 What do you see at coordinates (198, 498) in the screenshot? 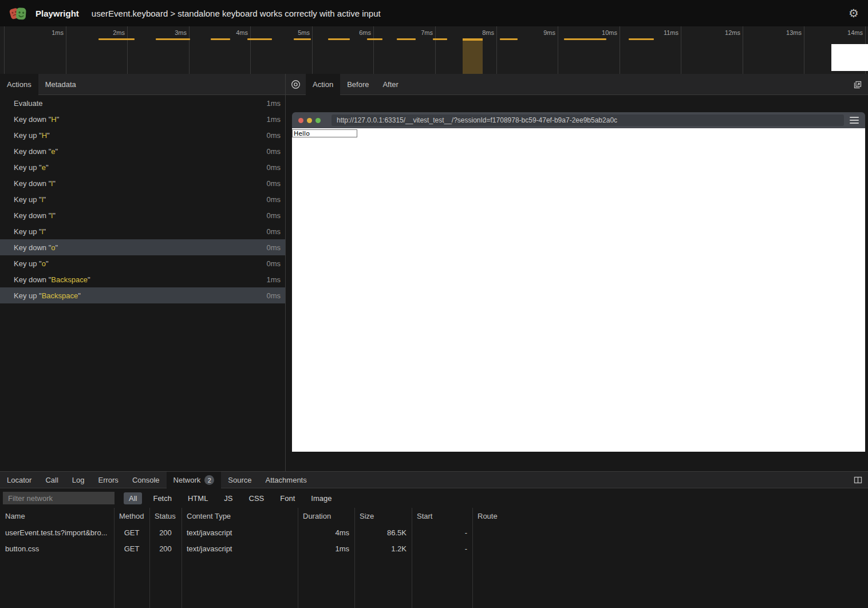
I see `filter-chip-html: HTML` at bounding box center [198, 498].